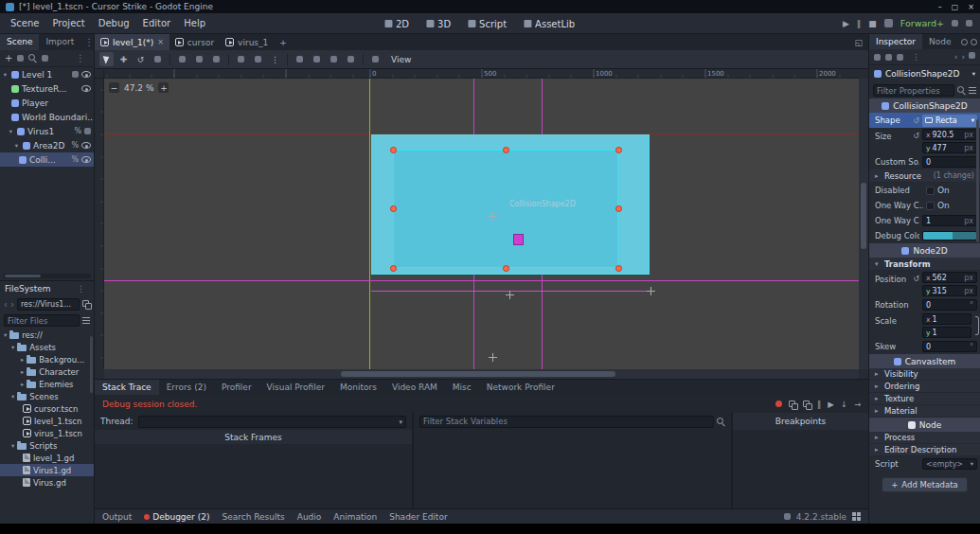 This screenshot has width=980, height=534. What do you see at coordinates (182, 59) in the screenshot?
I see `list-select-button` at bounding box center [182, 59].